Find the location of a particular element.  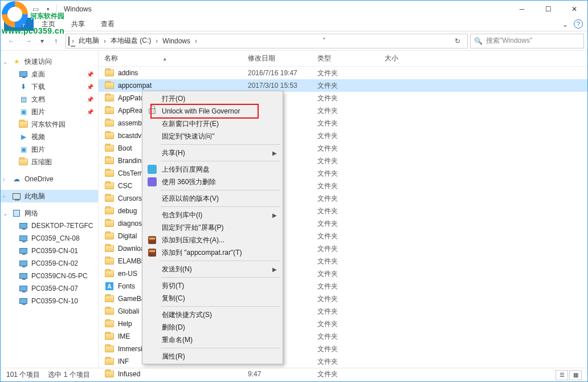

nav-network-computer: PC0359-CN-10 is located at coordinates (49, 301).